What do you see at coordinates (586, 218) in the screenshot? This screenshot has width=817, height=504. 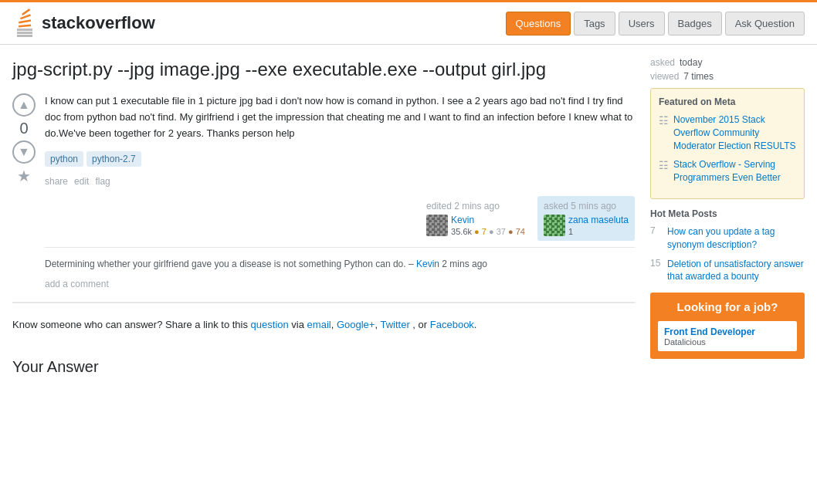 I see `asker-card: asked 5 mins ago zana maseluta 1` at bounding box center [586, 218].